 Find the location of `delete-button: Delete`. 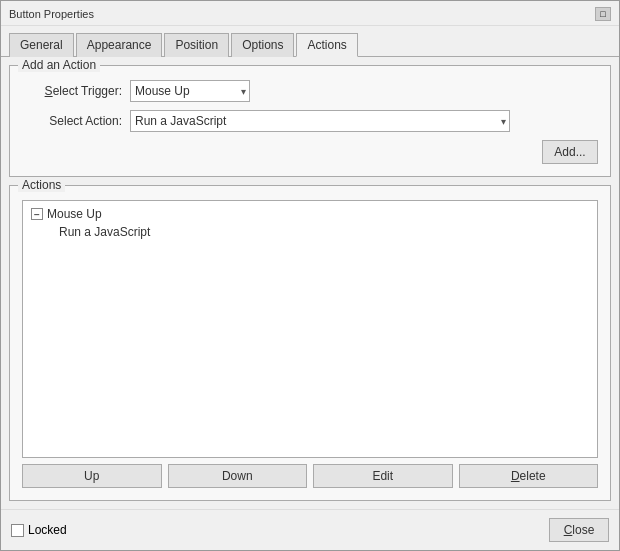

delete-button: Delete is located at coordinates (529, 476).